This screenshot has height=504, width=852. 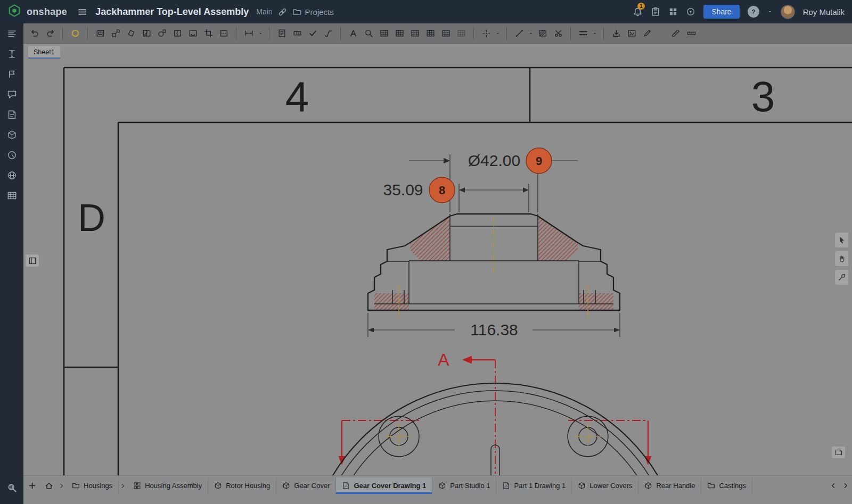 I want to click on dimension-diameter-text: Ø42.00, so click(x=494, y=161).